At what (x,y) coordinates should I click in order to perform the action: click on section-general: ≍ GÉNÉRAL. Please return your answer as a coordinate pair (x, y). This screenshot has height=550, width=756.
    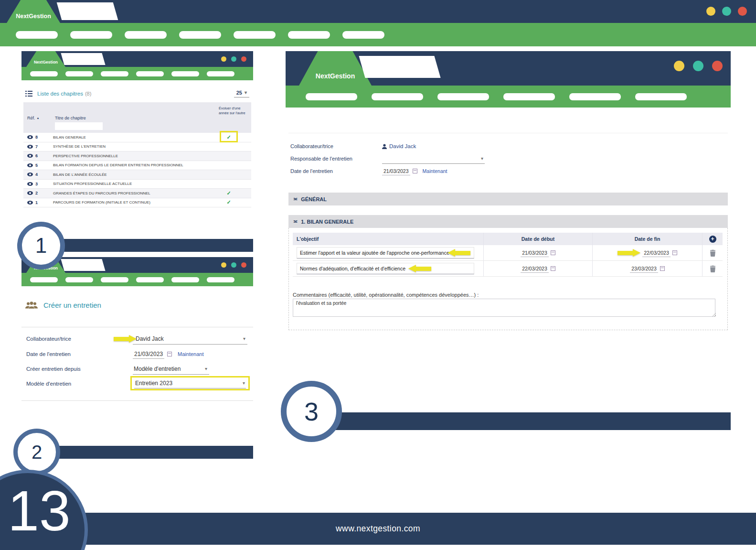
    Looking at the image, I should click on (508, 199).